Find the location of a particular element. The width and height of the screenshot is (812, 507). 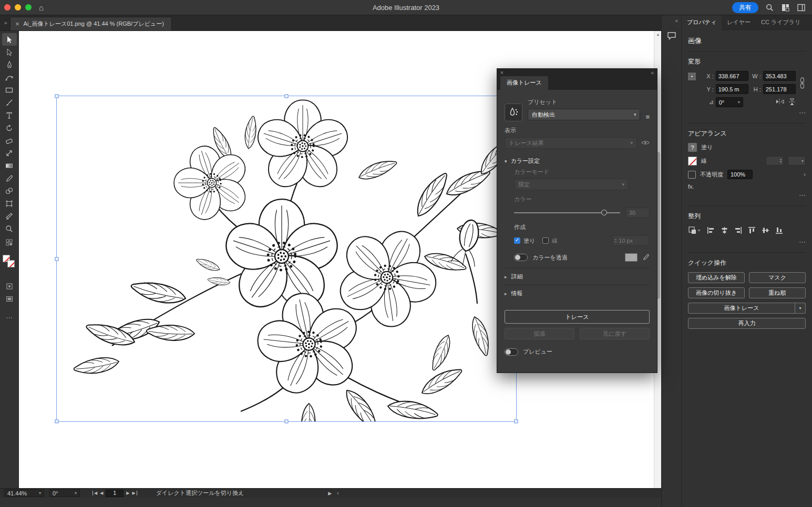

stroke-width-select: ▾ is located at coordinates (797, 161).